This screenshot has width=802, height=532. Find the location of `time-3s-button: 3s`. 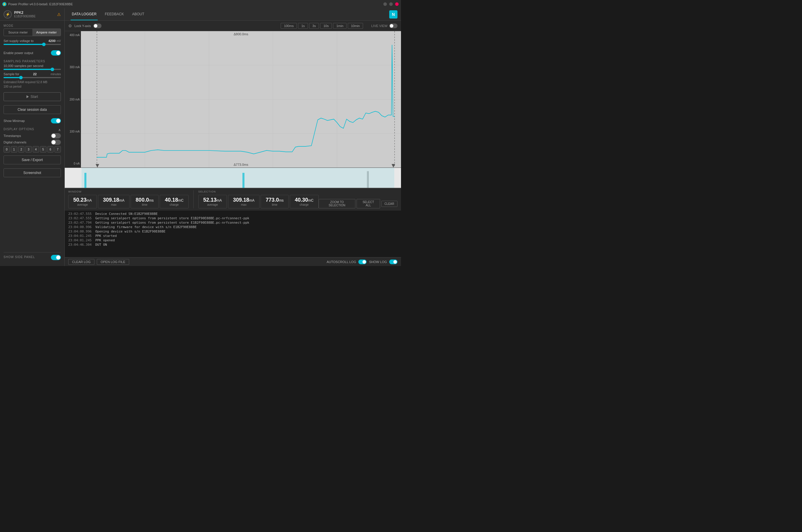

time-3s-button: 3s is located at coordinates (314, 26).